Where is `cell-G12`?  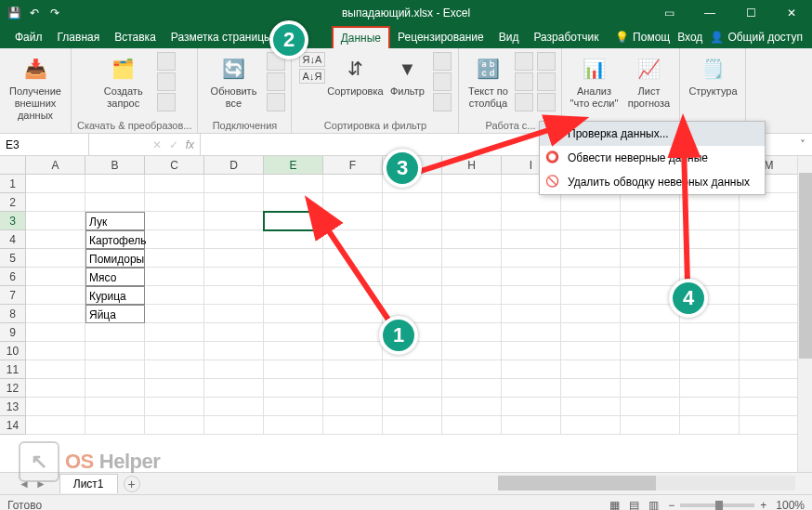
cell-G12 is located at coordinates (413, 388).